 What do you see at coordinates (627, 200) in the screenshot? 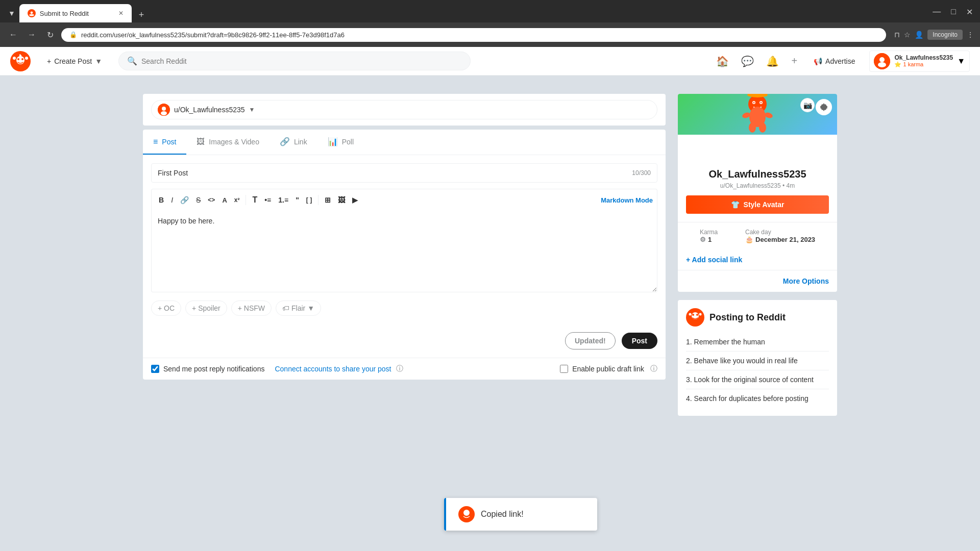
I see `markdown-mode-btn: Markdown Mode` at bounding box center [627, 200].